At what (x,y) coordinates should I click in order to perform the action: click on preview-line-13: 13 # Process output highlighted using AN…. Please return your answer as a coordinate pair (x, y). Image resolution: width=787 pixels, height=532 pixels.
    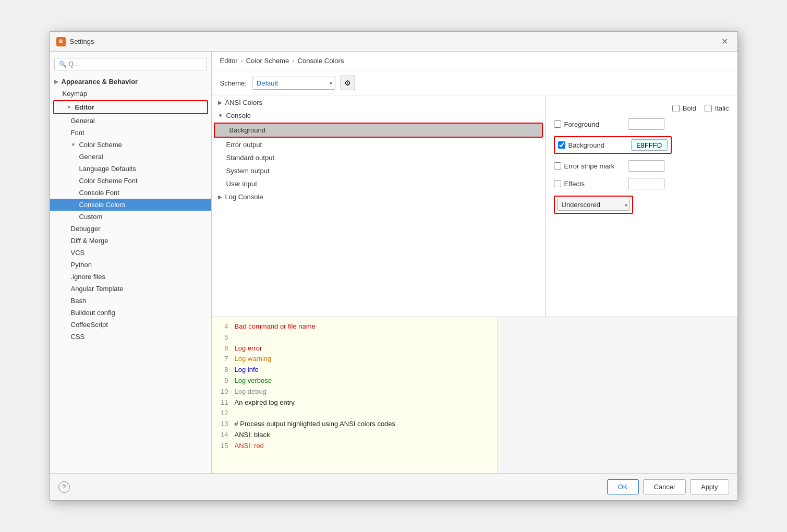
    Looking at the image, I should click on (355, 425).